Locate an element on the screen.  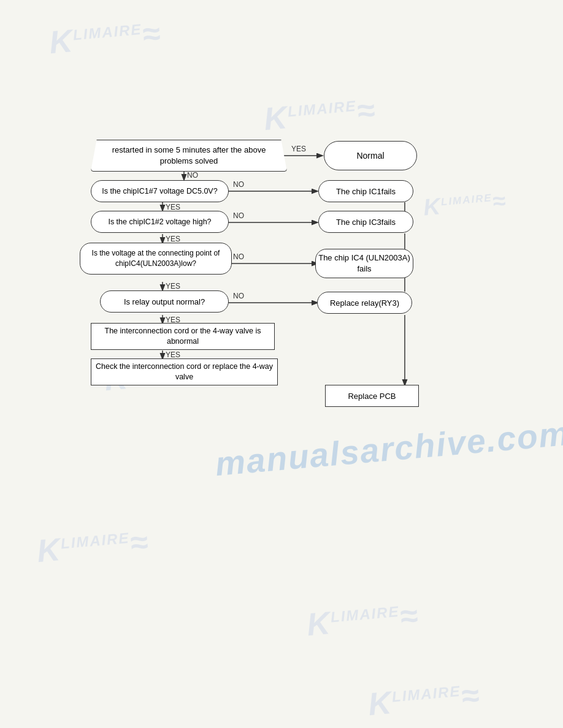
ic1-voltage-box: Is the chipIC1#7 voltage DC5.0V? is located at coordinates (159, 191).